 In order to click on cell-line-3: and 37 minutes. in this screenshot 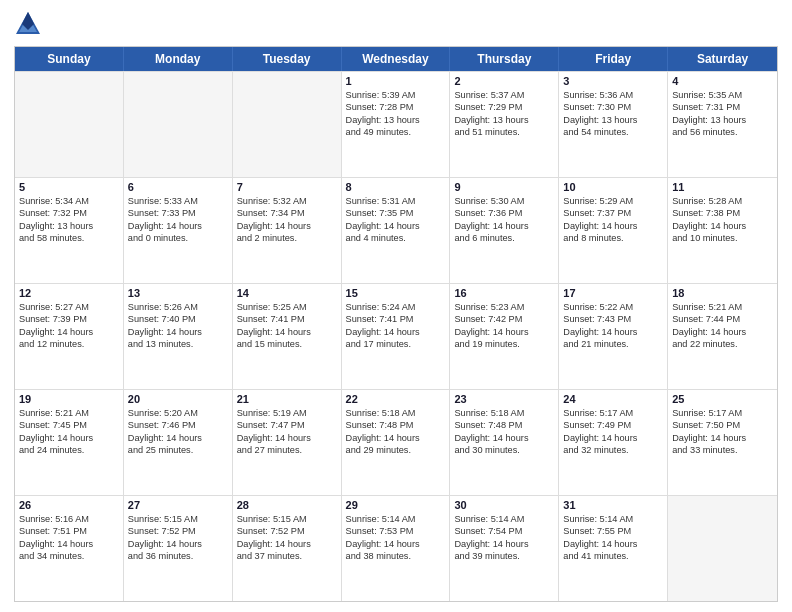, I will do `click(287, 556)`.